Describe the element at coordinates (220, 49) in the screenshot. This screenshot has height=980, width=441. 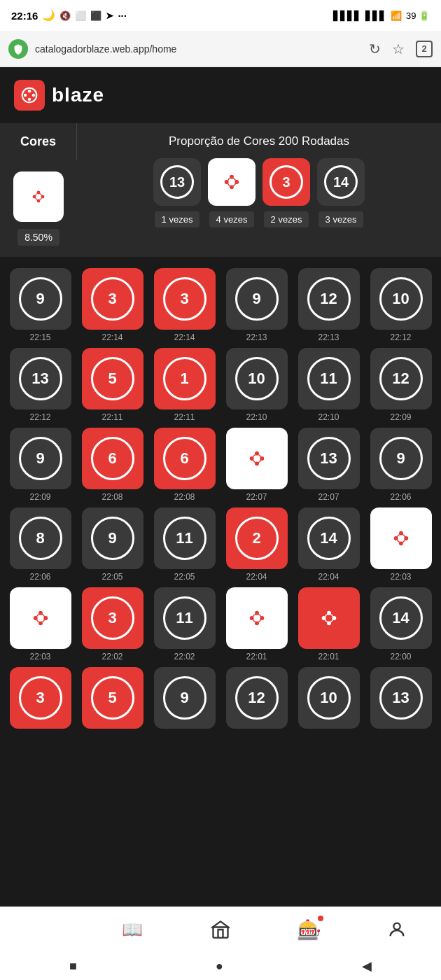
I see `browser-bar: catalogadorblaze.web.app/home ↻ ☆ 2` at that location.